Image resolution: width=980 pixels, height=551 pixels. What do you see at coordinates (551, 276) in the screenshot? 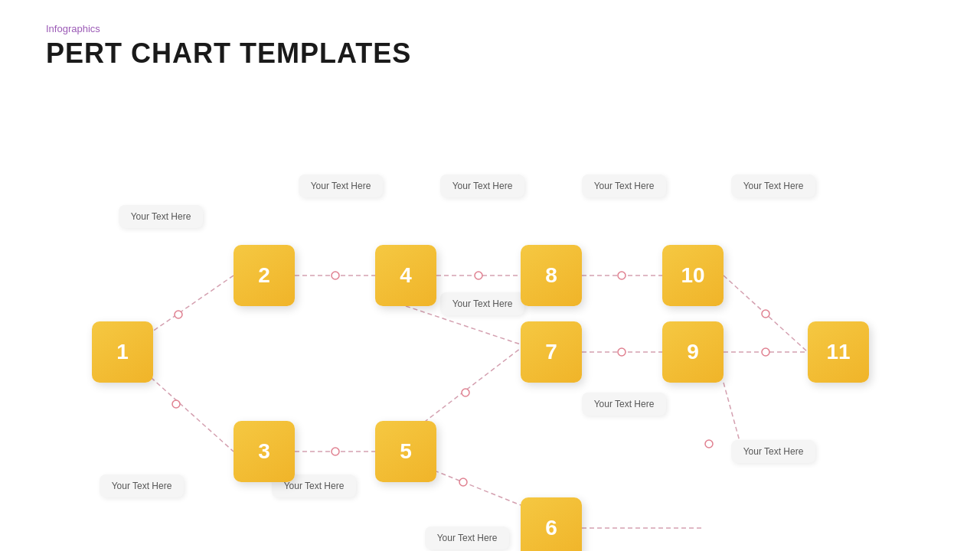
I see `node-8: 8` at bounding box center [551, 276].